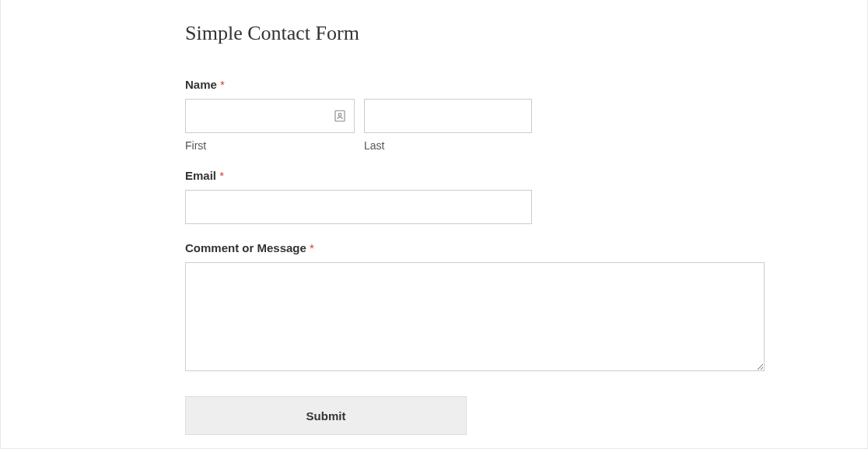 This screenshot has height=449, width=868. I want to click on email-field-group: Email *, so click(474, 196).